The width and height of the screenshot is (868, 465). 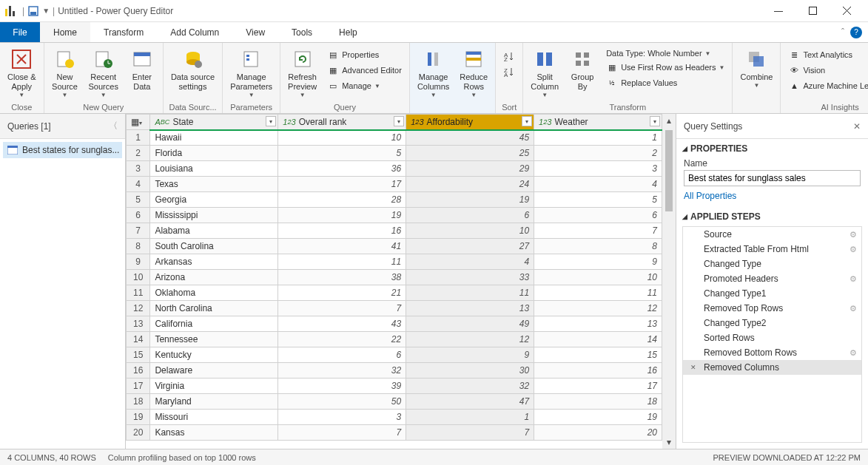 I want to click on cell-rank: 7, so click(x=342, y=433).